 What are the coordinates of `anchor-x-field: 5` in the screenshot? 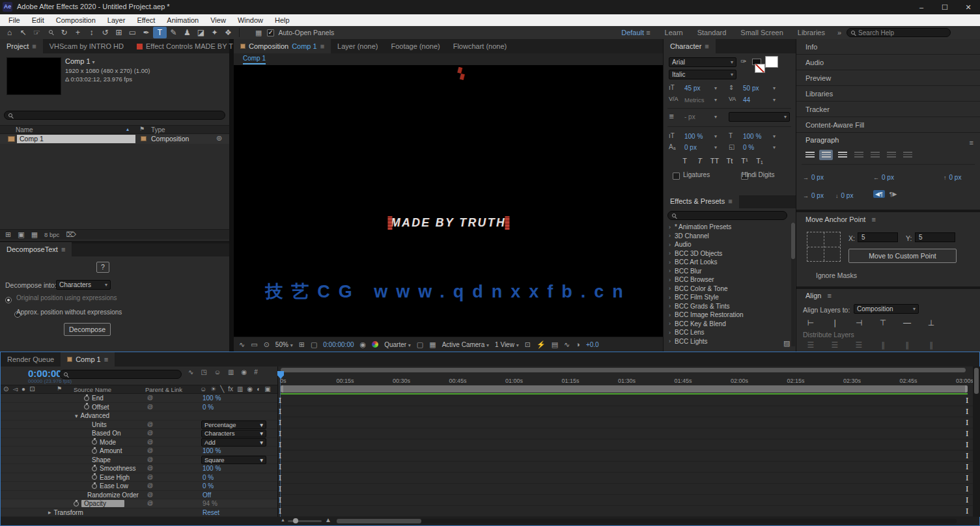 It's located at (878, 237).